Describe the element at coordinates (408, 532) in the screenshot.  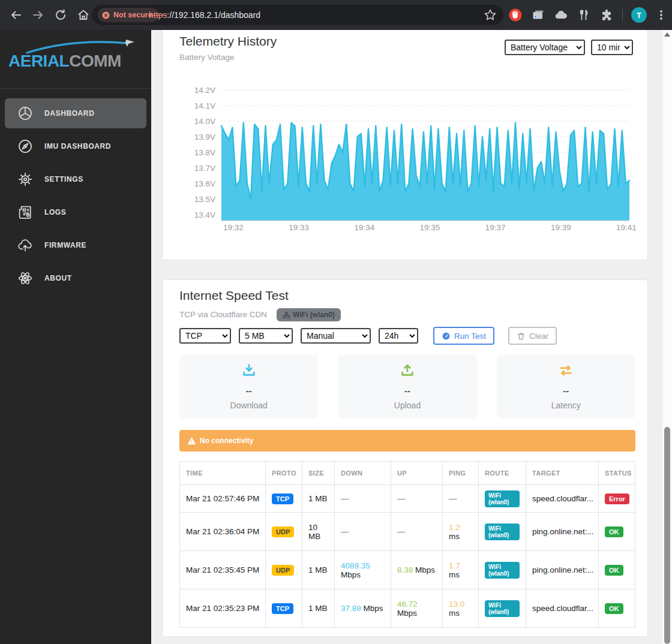
I see `table-row: Mar 21 02:36:04 PMUDP10 MB——1.2 msWiFi (…` at that location.